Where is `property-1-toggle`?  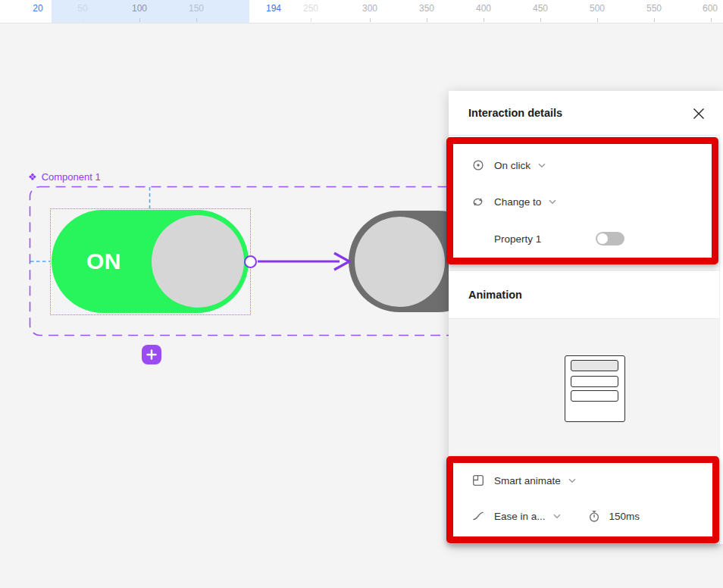
property-1-toggle is located at coordinates (610, 239).